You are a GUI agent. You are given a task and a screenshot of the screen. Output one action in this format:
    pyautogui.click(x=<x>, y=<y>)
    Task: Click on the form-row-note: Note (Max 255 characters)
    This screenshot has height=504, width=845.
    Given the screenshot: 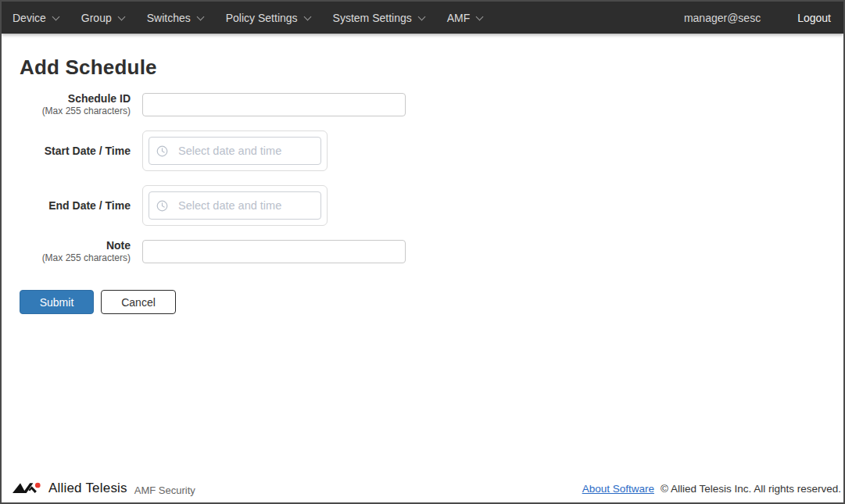 What is the action you would take?
    pyautogui.click(x=431, y=252)
    